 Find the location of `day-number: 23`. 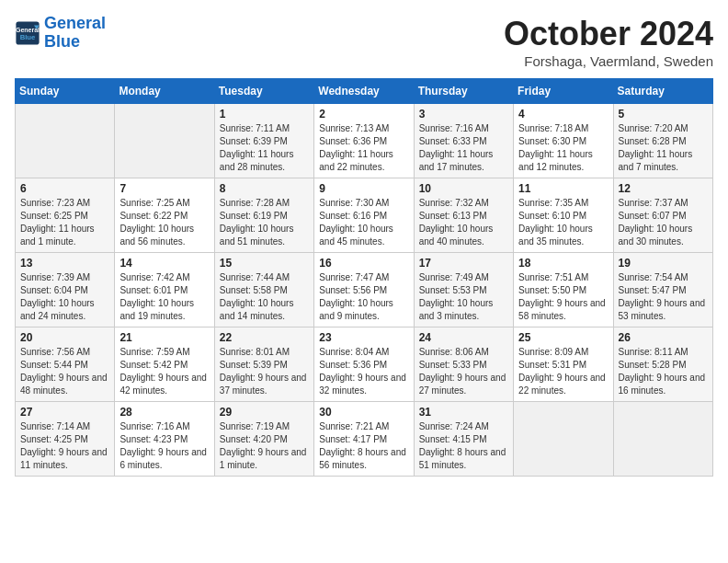

day-number: 23 is located at coordinates (364, 338).